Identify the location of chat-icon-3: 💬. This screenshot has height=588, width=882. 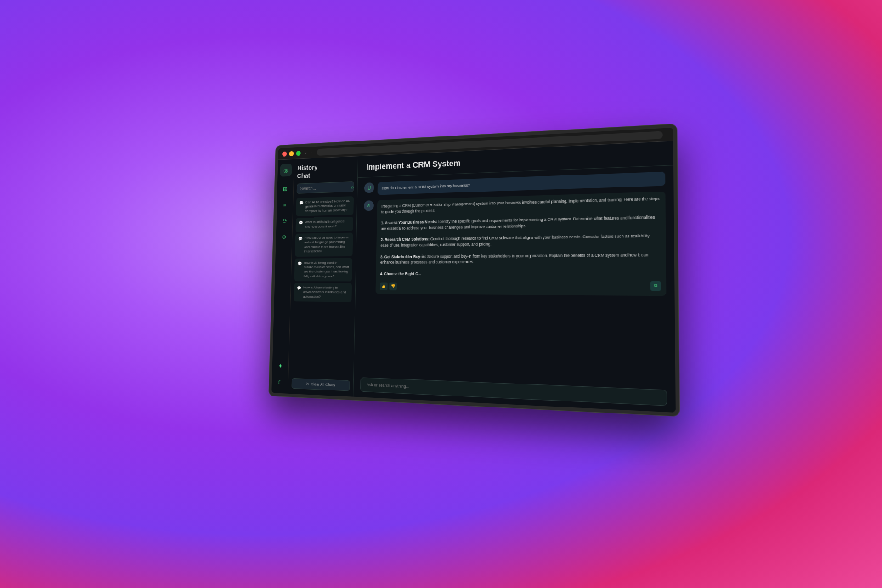
(300, 239).